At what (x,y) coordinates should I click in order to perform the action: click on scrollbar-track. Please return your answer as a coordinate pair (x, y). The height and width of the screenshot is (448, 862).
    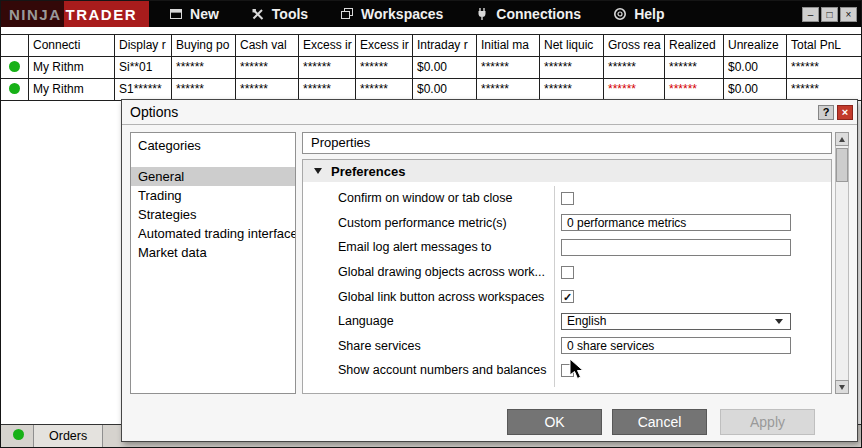
    Looking at the image, I should click on (842, 263).